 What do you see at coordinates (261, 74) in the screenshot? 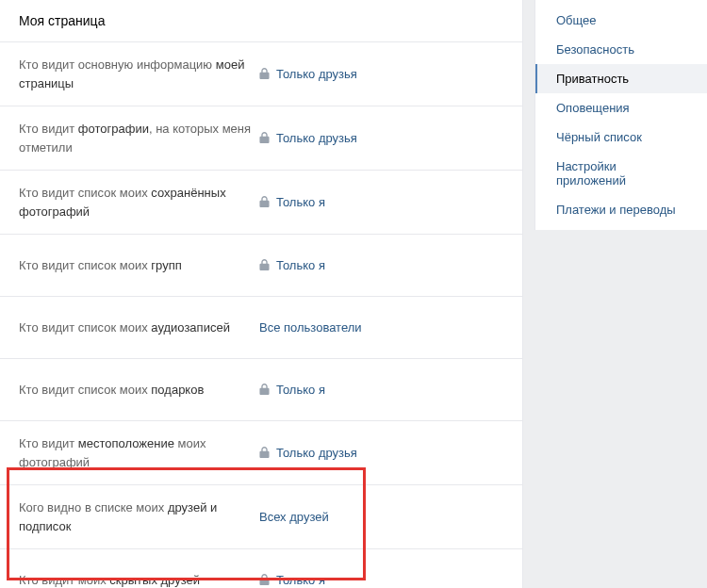
I see `setting-row: Кто видит основную информацию моей стран…` at bounding box center [261, 74].